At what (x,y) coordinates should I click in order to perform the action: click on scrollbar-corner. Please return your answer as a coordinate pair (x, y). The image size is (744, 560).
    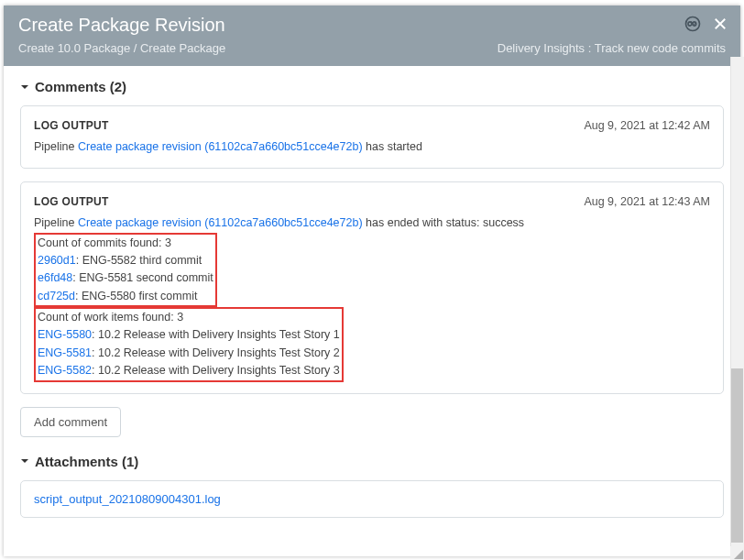
    Looking at the image, I should click on (737, 554).